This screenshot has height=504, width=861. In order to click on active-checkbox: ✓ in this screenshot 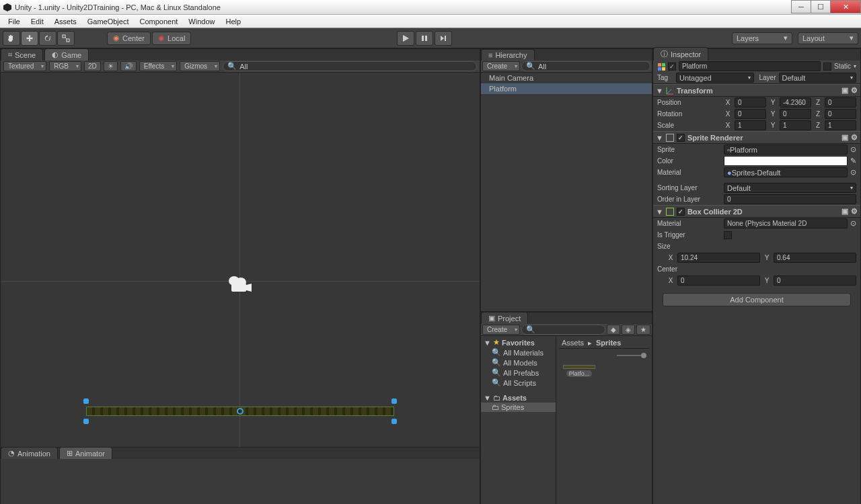, I will do `click(672, 67)`.